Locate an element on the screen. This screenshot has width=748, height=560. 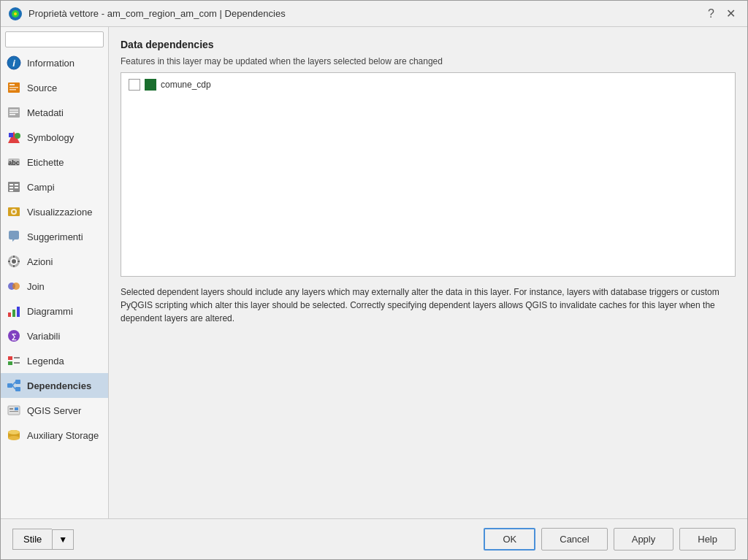
sidebar-search-input is located at coordinates (54, 39).